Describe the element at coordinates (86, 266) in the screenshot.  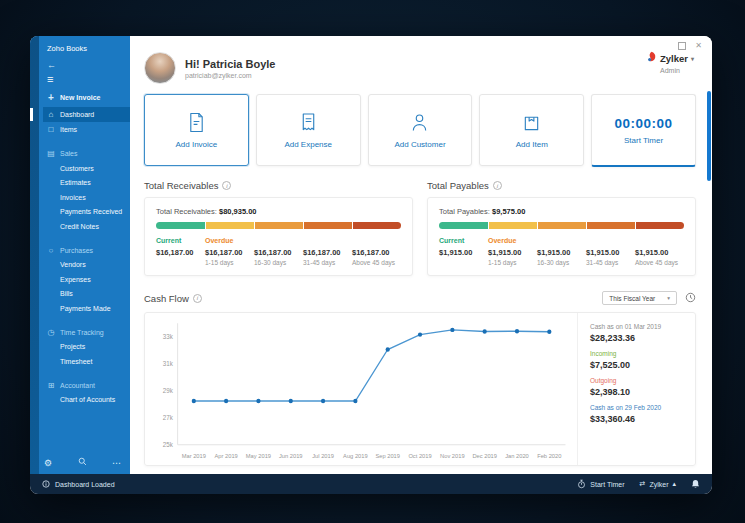
I see `sidebar-item-vendors: Vendors` at that location.